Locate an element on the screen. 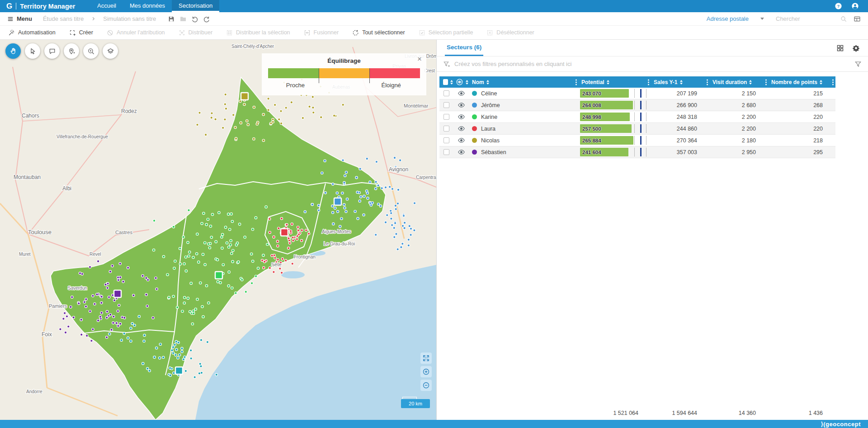 The width and height of the screenshot is (868, 428). sector-marker-jerome is located at coordinates (338, 202).